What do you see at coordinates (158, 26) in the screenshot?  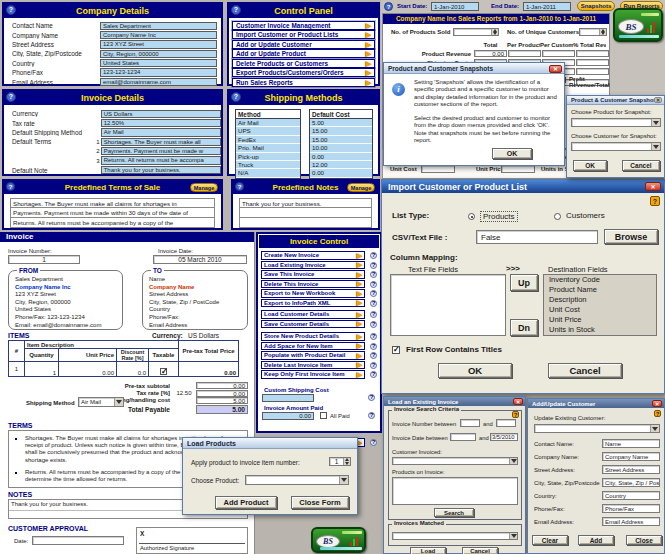 I see `field-value: Sales Department` at bounding box center [158, 26].